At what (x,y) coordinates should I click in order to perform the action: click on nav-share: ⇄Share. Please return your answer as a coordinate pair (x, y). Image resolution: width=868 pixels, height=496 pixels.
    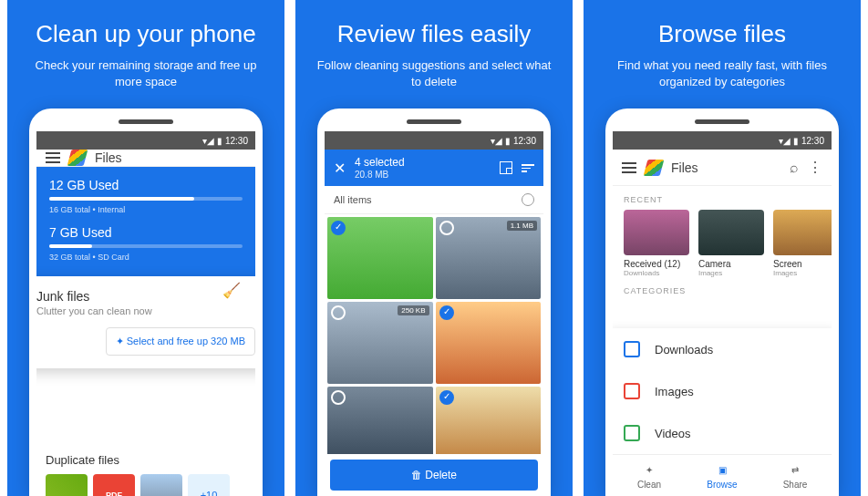
    Looking at the image, I should click on (795, 476).